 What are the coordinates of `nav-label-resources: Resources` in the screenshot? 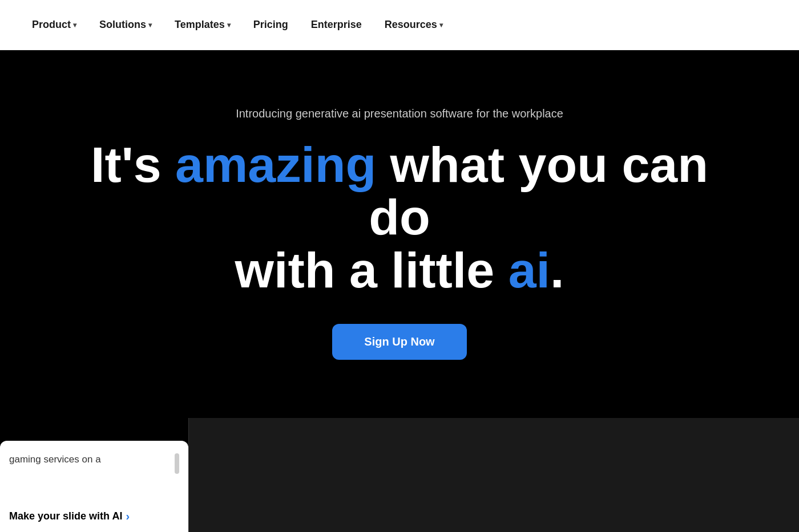 It's located at (411, 25).